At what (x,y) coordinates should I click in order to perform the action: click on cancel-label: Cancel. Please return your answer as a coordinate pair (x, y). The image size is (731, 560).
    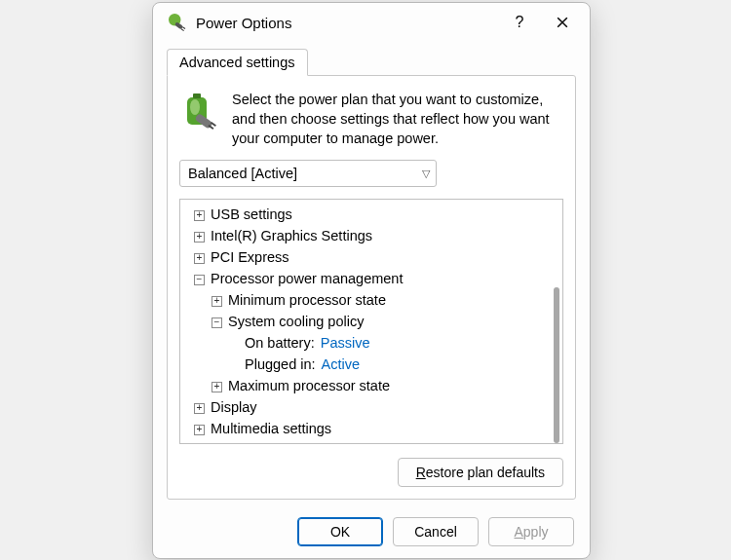
    Looking at the image, I should click on (436, 532).